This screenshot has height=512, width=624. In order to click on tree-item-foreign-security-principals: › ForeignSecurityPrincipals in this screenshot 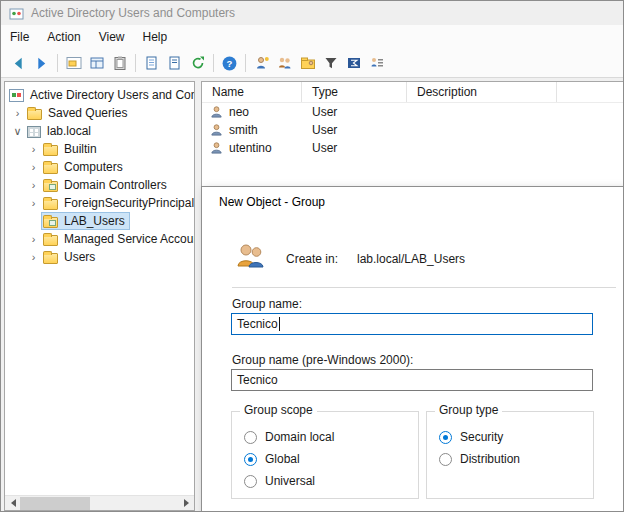, I will do `click(100, 203)`.